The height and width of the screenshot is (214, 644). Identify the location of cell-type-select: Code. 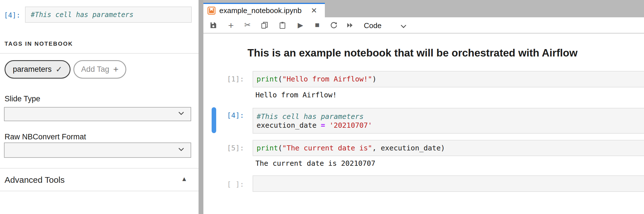
(389, 25).